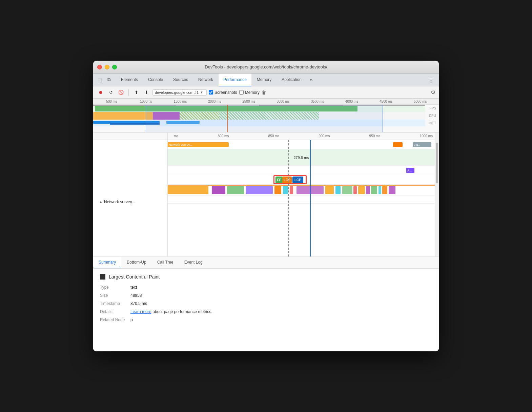 The width and height of the screenshot is (532, 412). What do you see at coordinates (311, 80) in the screenshot?
I see `more-tabs-button: »` at bounding box center [311, 80].